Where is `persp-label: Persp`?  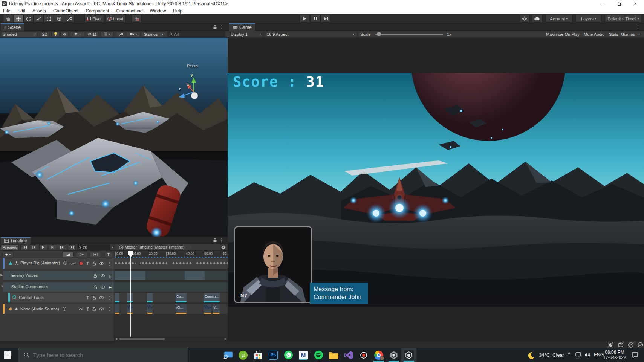
persp-label: Persp is located at coordinates (192, 66).